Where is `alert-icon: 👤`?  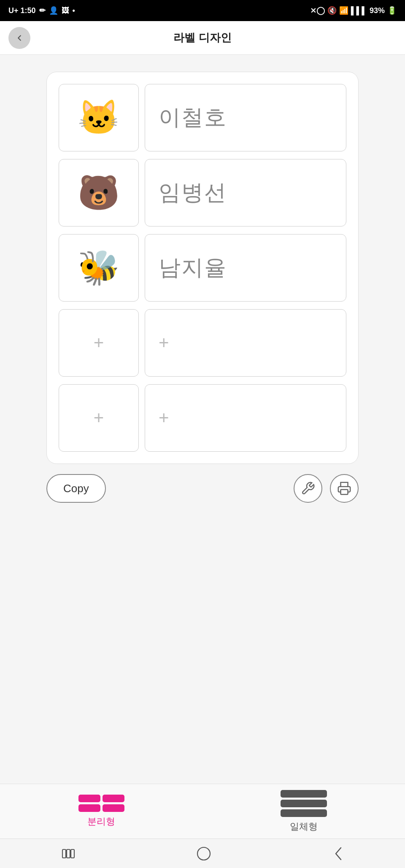
alert-icon: 👤 is located at coordinates (54, 11).